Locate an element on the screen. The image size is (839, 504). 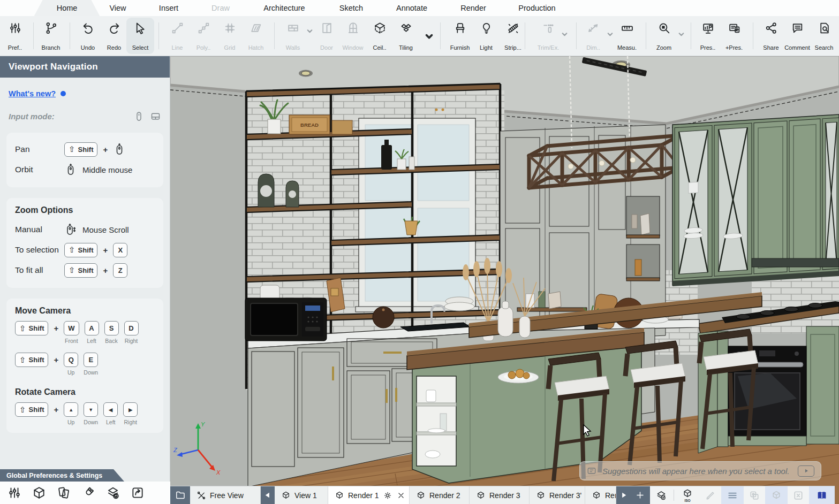
tool-ceiling: Ceil.. is located at coordinates (380, 36).